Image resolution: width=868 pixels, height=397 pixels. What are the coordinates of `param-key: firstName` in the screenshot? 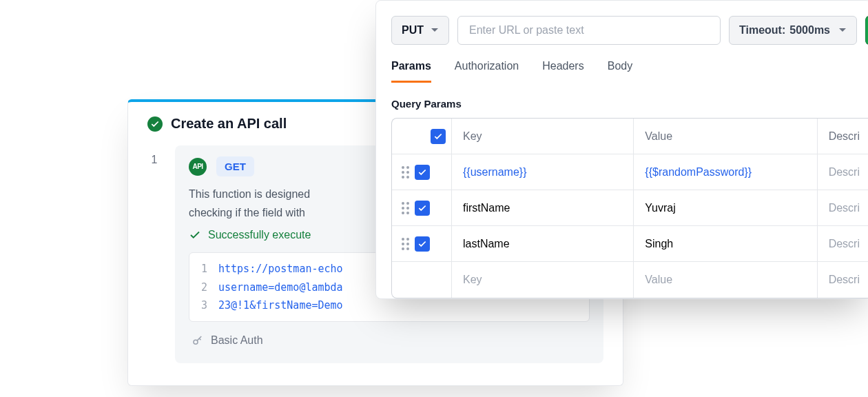 It's located at (543, 208).